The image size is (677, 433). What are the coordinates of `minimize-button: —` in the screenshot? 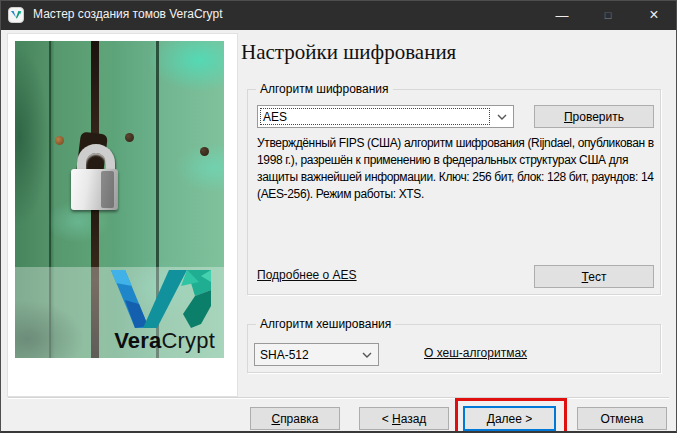 It's located at (562, 15).